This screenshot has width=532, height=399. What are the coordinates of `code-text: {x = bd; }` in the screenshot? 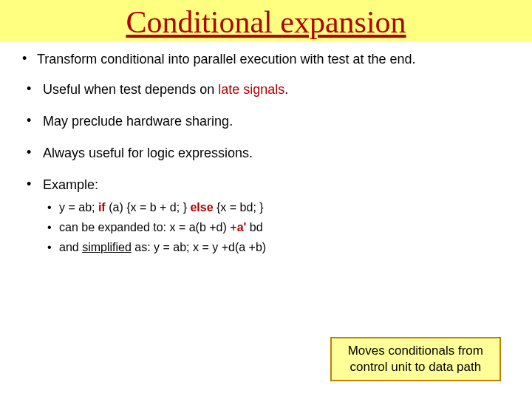 It's located at (239, 207).